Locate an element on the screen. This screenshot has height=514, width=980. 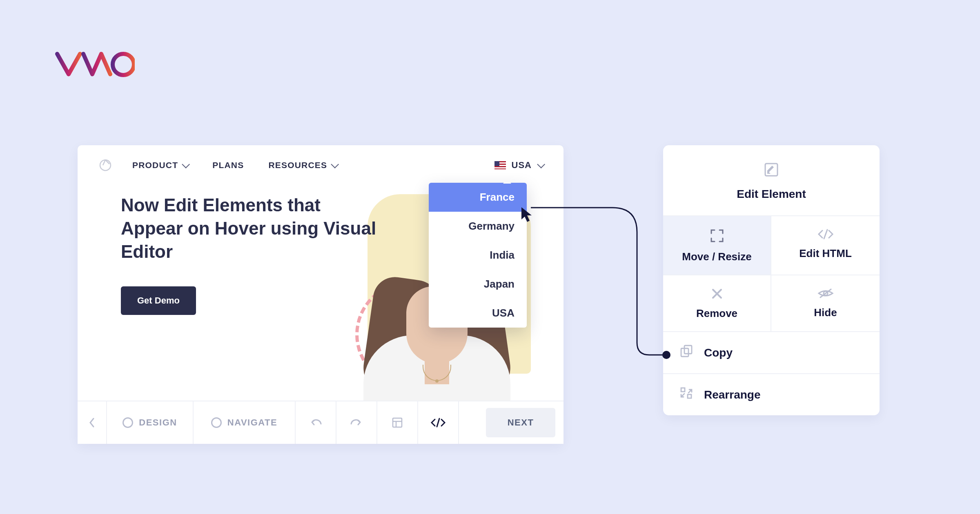
ctx-move-resize: Move / Resize is located at coordinates (717, 246).